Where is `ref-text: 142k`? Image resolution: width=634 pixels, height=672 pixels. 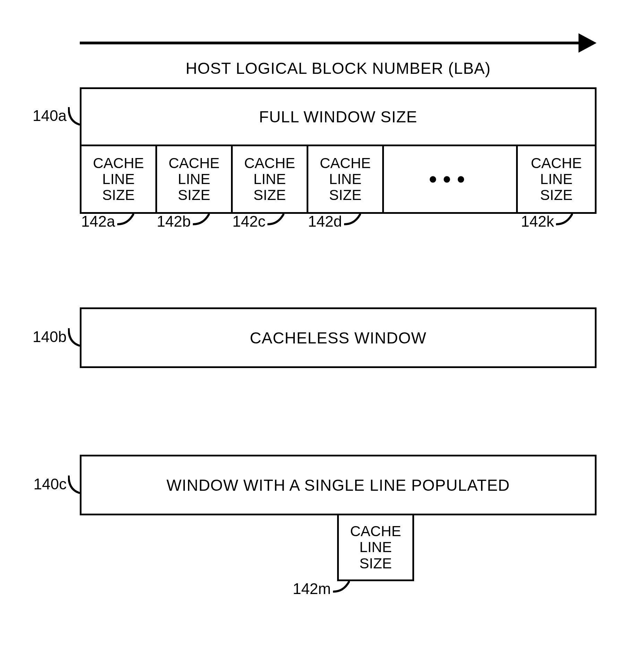 ref-text: 142k is located at coordinates (538, 221).